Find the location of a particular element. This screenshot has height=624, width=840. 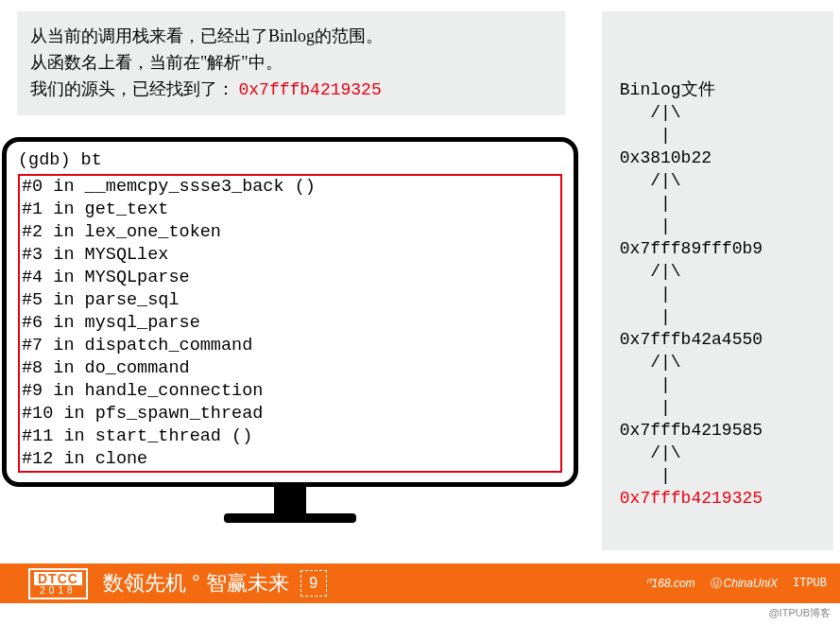

stack-frame: #12 in clone is located at coordinates (290, 459).